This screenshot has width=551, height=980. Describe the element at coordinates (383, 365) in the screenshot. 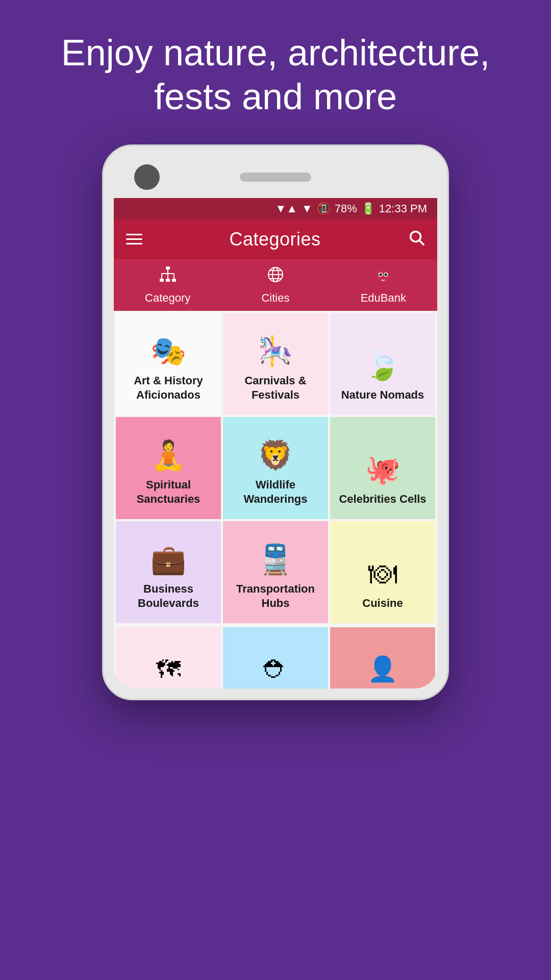

I see `nature-nomads-icon: 🍃` at that location.